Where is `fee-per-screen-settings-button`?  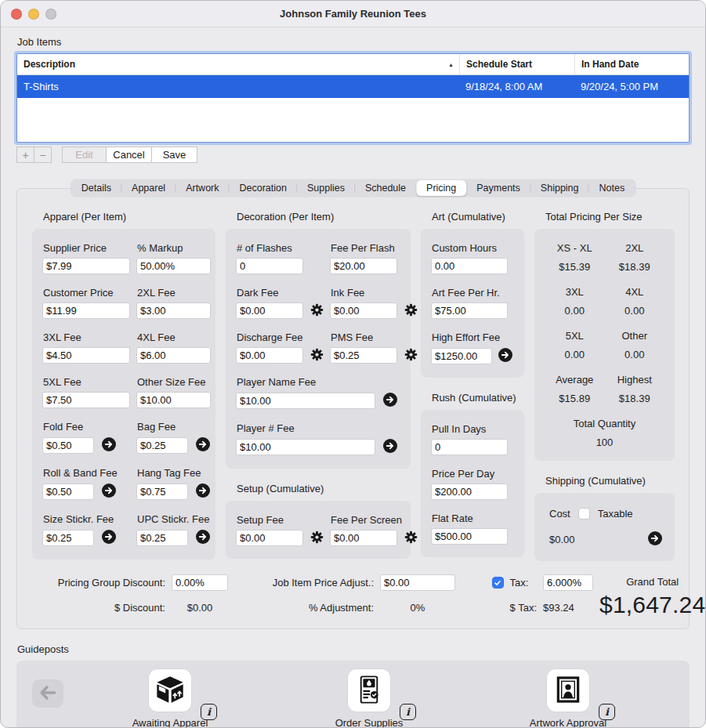
fee-per-screen-settings-button is located at coordinates (411, 538).